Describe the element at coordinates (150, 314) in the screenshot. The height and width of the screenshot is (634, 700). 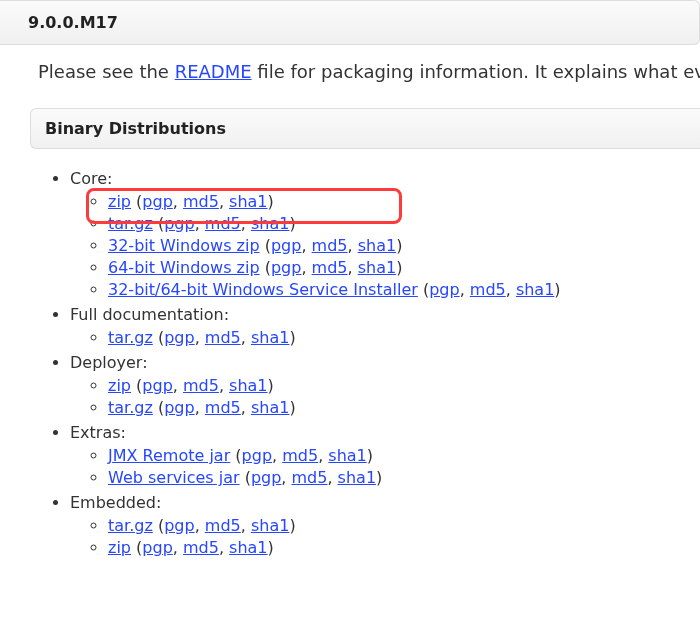
I see `group-label: Full documentation:` at that location.